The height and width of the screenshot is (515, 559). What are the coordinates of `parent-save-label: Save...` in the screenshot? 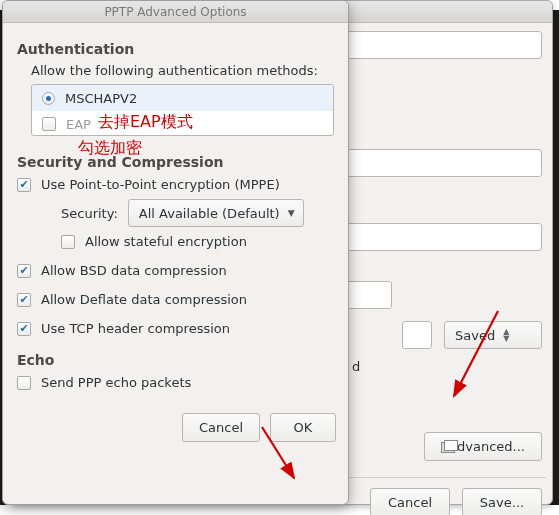 It's located at (502, 502).